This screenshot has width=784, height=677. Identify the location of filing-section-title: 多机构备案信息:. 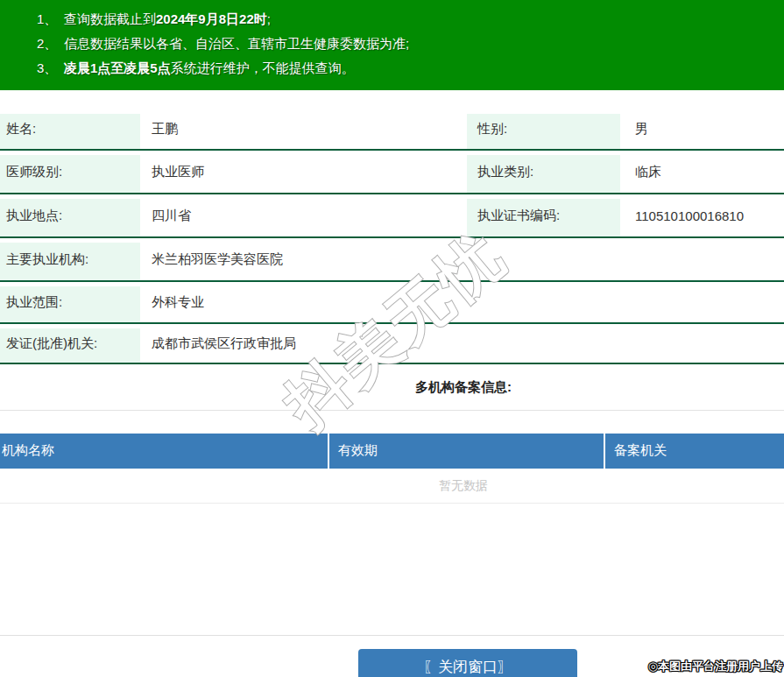
(392, 387).